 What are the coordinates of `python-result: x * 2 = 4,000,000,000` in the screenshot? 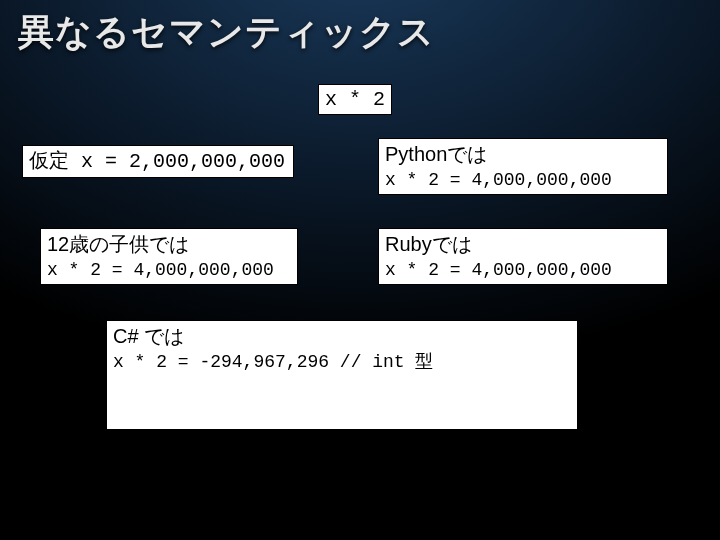 It's located at (523, 180).